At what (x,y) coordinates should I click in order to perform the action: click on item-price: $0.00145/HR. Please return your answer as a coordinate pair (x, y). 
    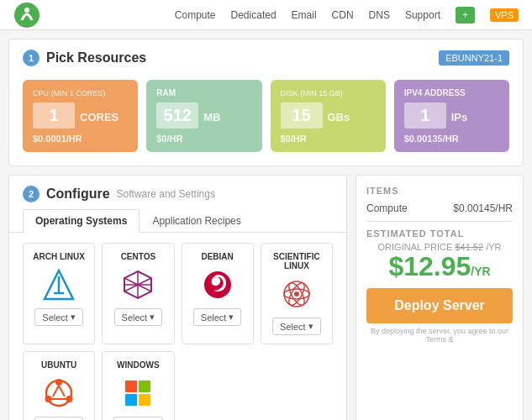
    Looking at the image, I should click on (482, 208).